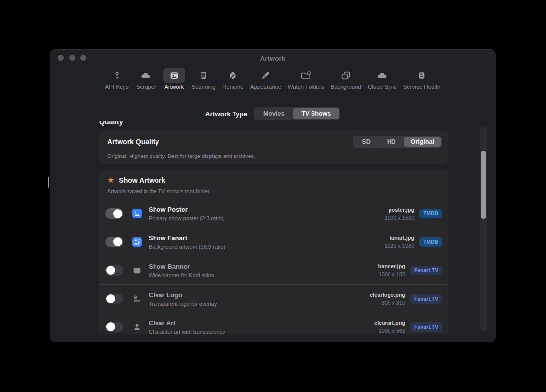 Image resolution: width=546 pixels, height=392 pixels. I want to click on row-show-fanart: Show Fanart Background artwork (16:9 rat…, so click(274, 241).